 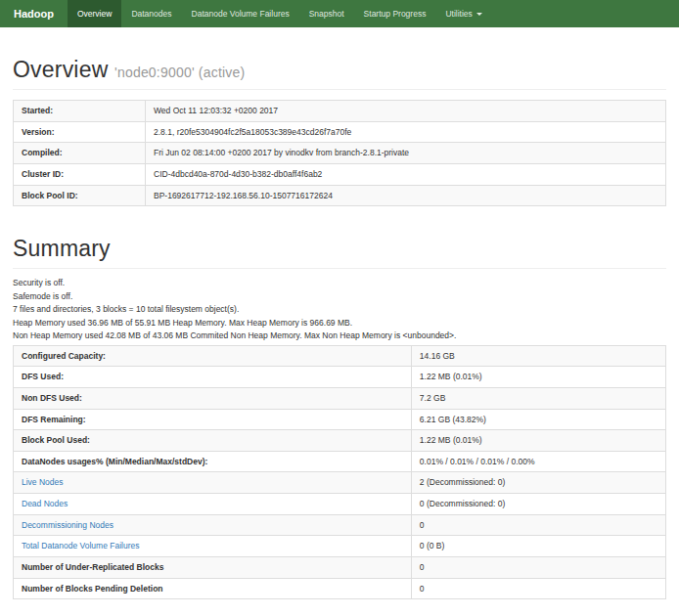 What do you see at coordinates (80, 196) in the screenshot?
I see `row-label: Block Pool ID:` at bounding box center [80, 196].